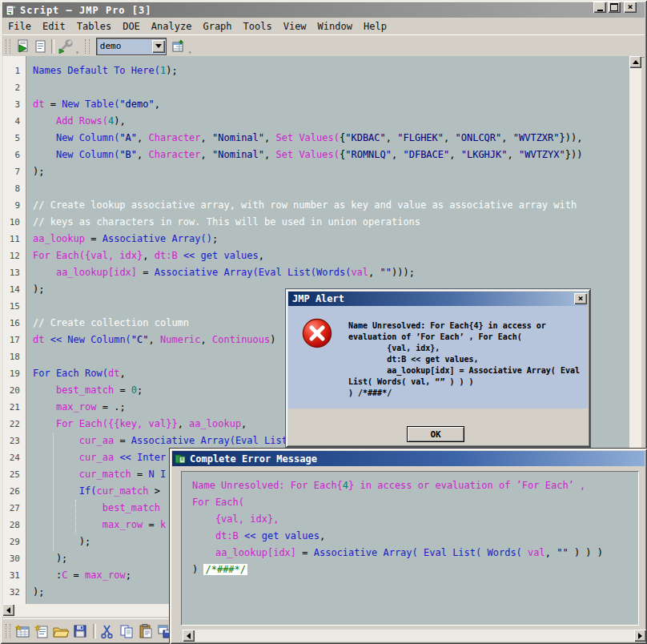  Describe the element at coordinates (464, 360) in the screenshot. I see `alert-message-line: dt:B << get values,` at that location.